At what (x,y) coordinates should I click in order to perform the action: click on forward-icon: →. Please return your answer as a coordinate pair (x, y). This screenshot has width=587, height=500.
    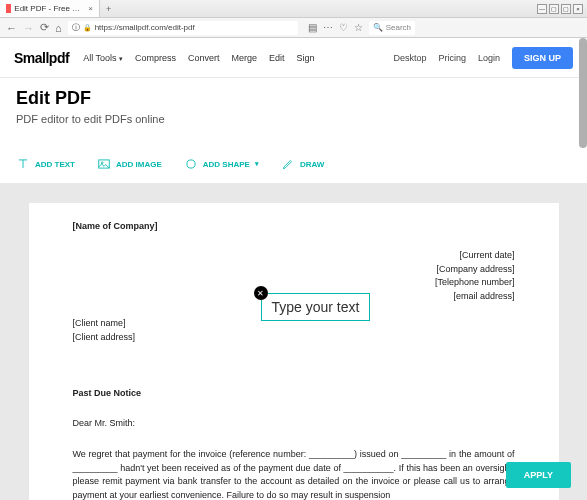
    Looking at the image, I should click on (28, 28).